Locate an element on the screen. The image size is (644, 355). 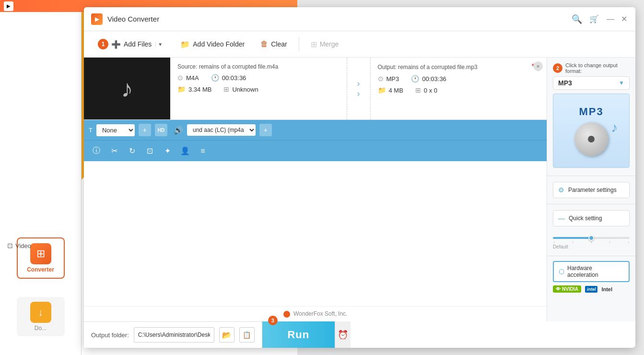
subtitle-label-T: T is located at coordinates (91, 130).